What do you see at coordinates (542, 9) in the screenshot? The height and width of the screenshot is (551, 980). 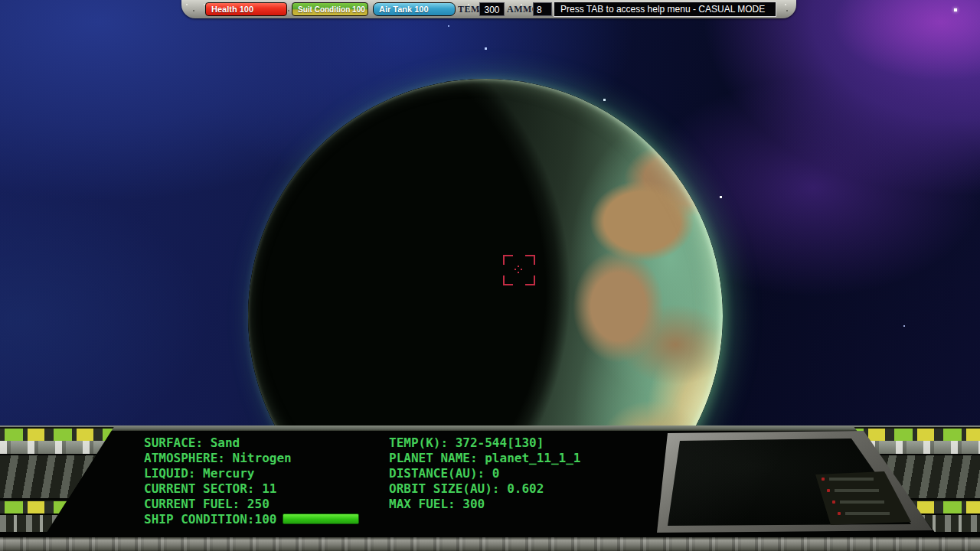 I see `ammo-value-box: 8` at bounding box center [542, 9].